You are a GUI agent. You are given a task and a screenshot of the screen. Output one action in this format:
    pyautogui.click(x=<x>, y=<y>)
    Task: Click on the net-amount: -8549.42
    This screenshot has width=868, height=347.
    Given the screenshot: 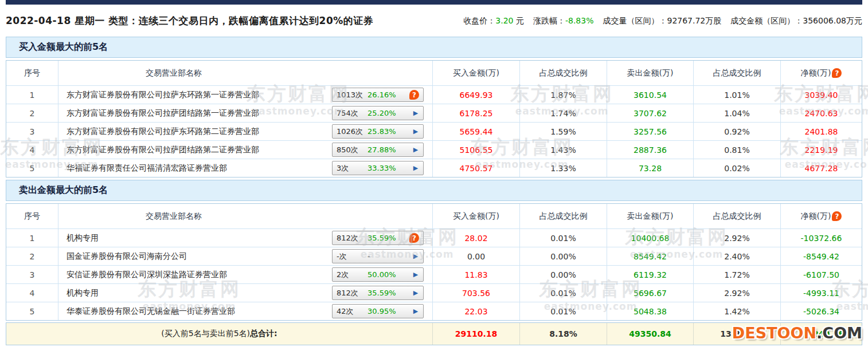 What is the action you would take?
    pyautogui.click(x=821, y=257)
    